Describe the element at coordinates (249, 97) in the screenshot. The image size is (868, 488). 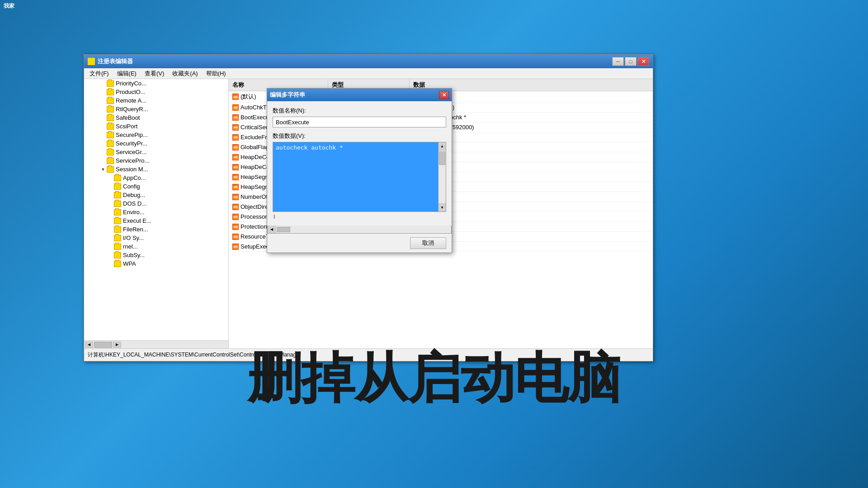
I see `row-name-label: (默认)` at that location.